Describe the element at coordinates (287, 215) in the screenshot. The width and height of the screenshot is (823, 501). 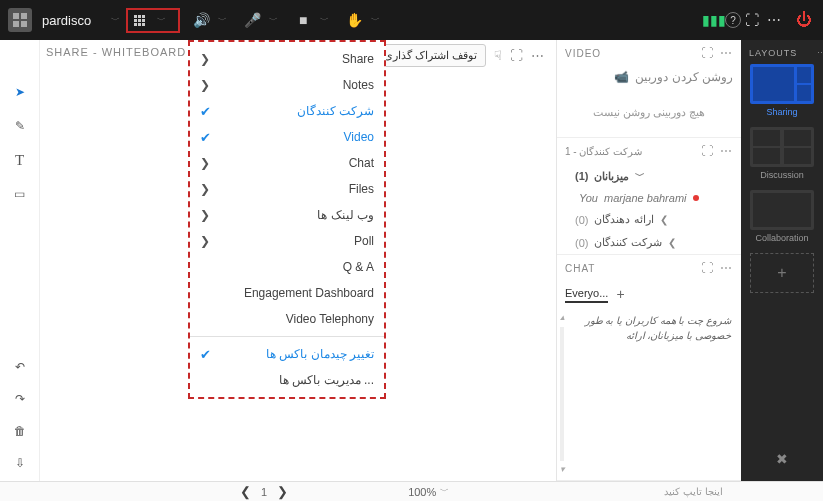
I see `dd-weblinks: ❯وب لینک ها` at that location.